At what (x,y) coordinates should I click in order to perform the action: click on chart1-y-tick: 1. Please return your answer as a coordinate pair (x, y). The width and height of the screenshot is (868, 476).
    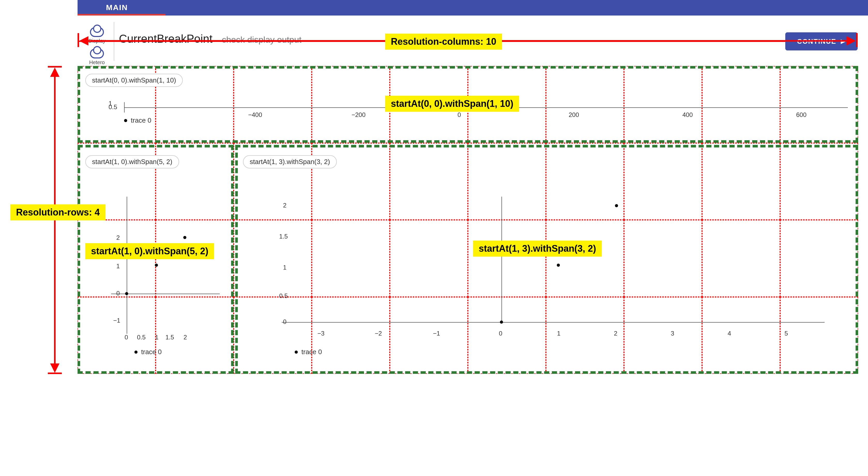
    Looking at the image, I should click on (118, 266).